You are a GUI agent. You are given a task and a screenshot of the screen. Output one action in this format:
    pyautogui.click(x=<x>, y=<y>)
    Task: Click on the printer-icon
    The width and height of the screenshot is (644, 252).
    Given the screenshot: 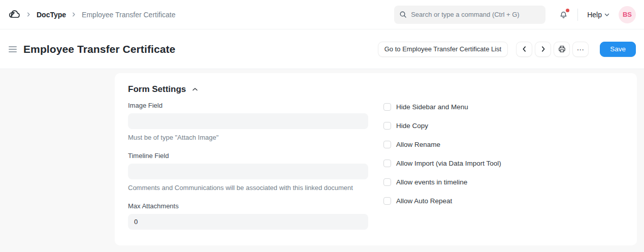 What is the action you would take?
    pyautogui.click(x=562, y=49)
    